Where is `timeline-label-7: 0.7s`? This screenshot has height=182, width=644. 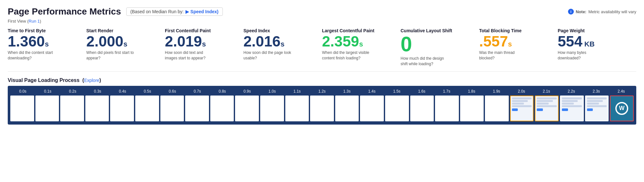
timeline-label-7: 0.7s is located at coordinates (197, 91).